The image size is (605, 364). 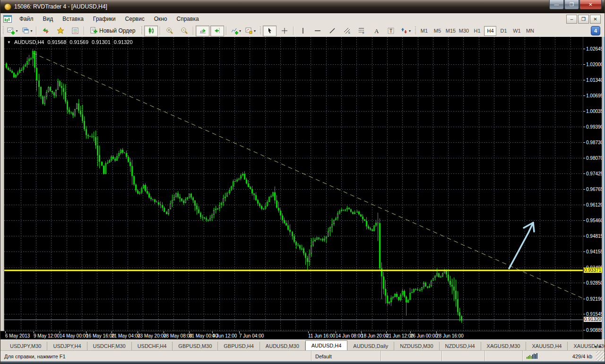 I want to click on menu-Вид: Вид, so click(x=48, y=19).